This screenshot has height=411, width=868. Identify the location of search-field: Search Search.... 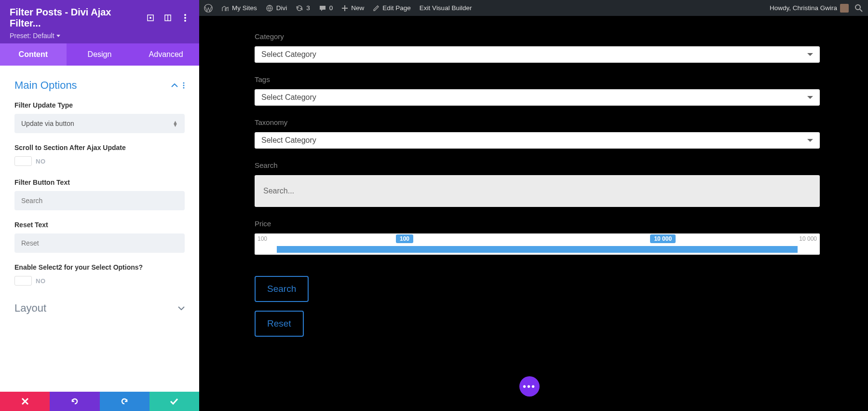
(537, 184).